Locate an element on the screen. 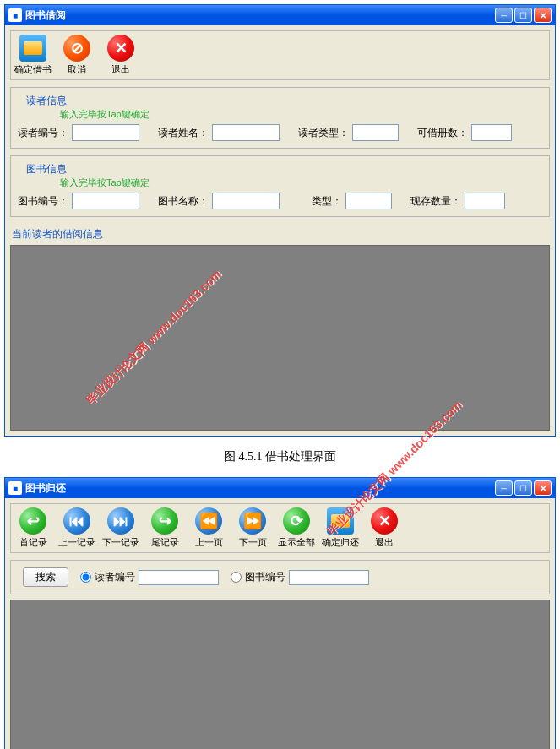 The width and height of the screenshot is (560, 749). reader-id-input is located at coordinates (106, 133).